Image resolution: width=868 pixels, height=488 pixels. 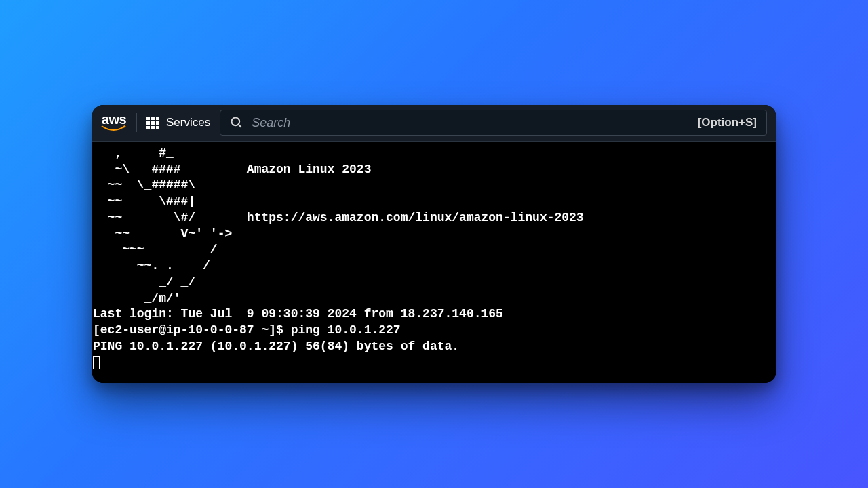 What do you see at coordinates (144, 201) in the screenshot?
I see `motd-line: ~~ \###|` at bounding box center [144, 201].